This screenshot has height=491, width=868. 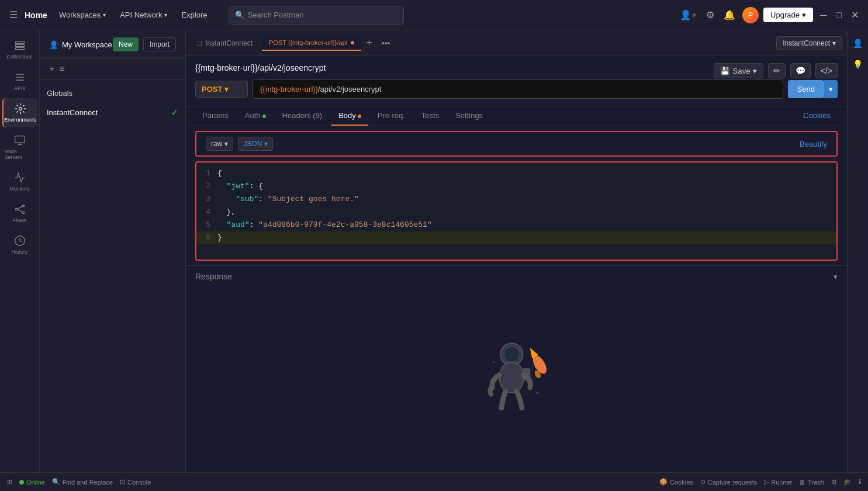 What do you see at coordinates (312, 43) in the screenshot?
I see `tab-post: POST {{mtg-broker-url}}/api` at bounding box center [312, 43].